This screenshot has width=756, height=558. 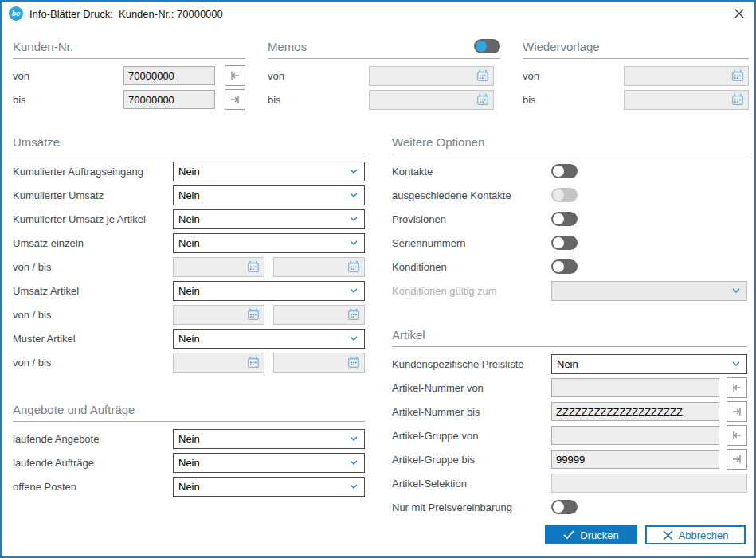 I want to click on offene-posten-dropdown: Nein, so click(x=269, y=487).